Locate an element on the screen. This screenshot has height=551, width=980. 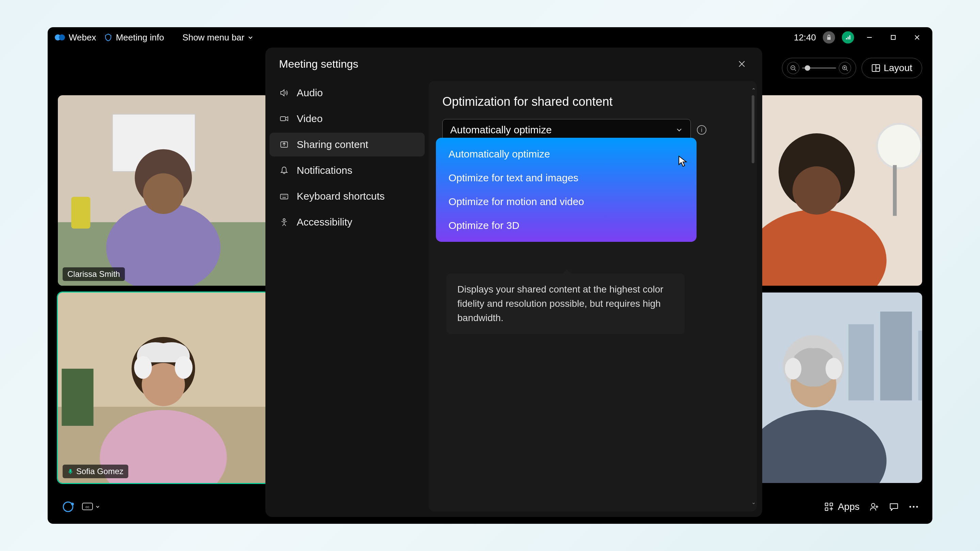
svg-text: cc is located at coordinates (88, 507).